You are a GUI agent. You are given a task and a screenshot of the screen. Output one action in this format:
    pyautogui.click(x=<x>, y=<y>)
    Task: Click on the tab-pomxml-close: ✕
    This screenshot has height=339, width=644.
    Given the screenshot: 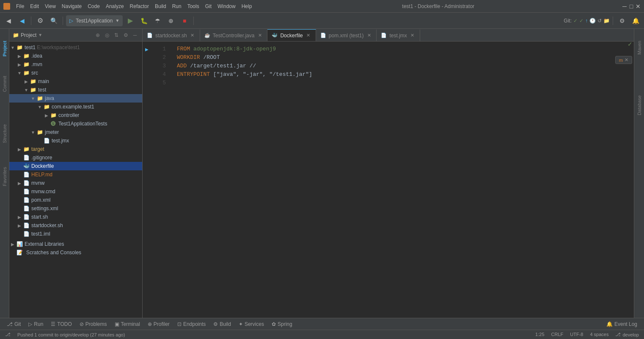 What is the action you would take?
    pyautogui.click(x=369, y=36)
    